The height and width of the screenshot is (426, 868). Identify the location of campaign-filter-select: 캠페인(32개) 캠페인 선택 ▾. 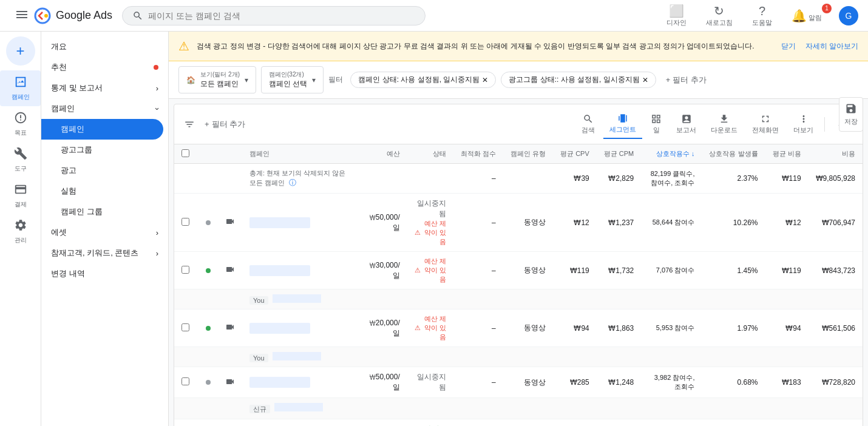
(293, 80).